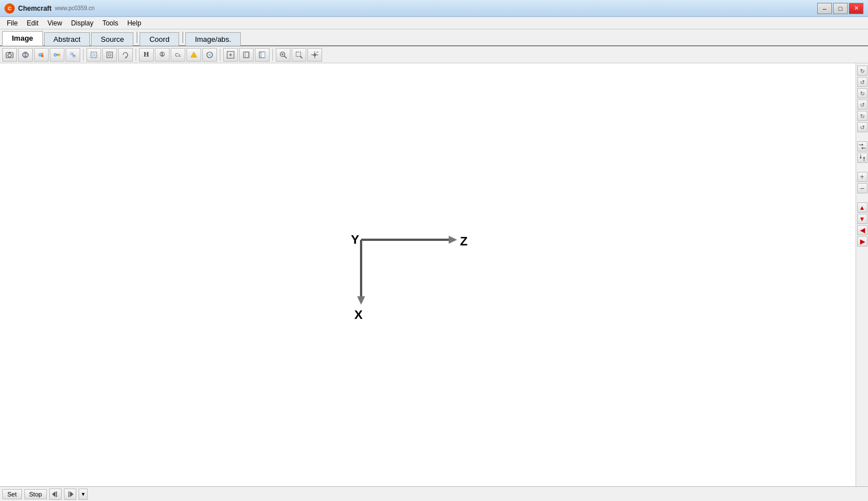 The image size is (868, 501). What do you see at coordinates (159, 39) in the screenshot?
I see `tab-coord: Coord` at bounding box center [159, 39].